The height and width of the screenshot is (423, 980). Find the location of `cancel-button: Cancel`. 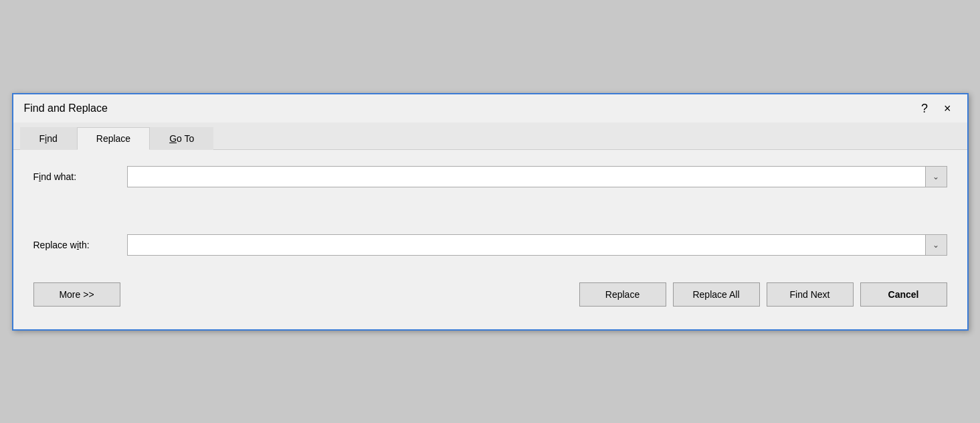

cancel-button: Cancel is located at coordinates (904, 294).